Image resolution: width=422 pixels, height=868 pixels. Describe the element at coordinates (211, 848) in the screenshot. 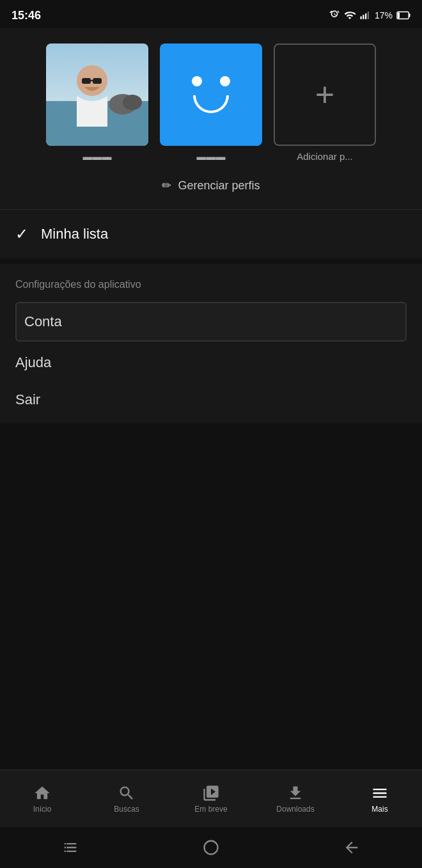

I see `android-nav-bar` at that location.